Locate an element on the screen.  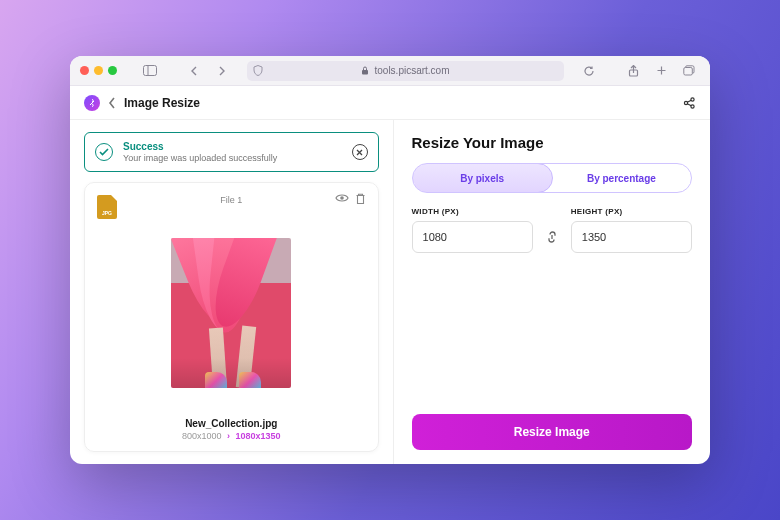
share-page-icon is located at coordinates (689, 103).